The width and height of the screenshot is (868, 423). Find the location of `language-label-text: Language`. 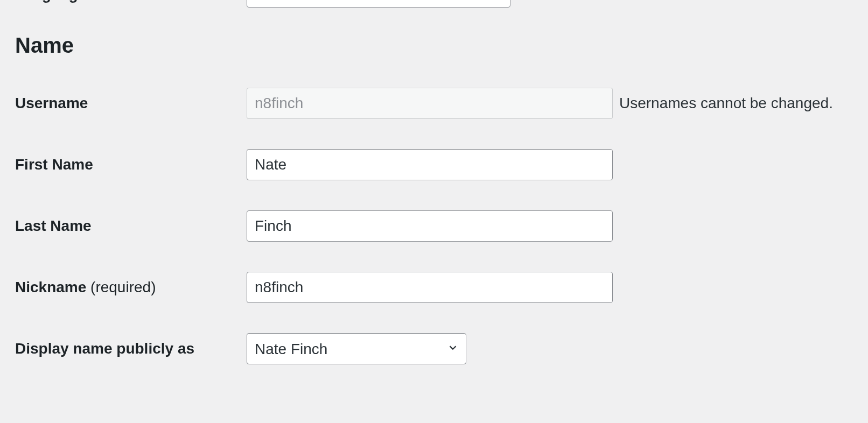

language-label-text: Language is located at coordinates (51, 1).